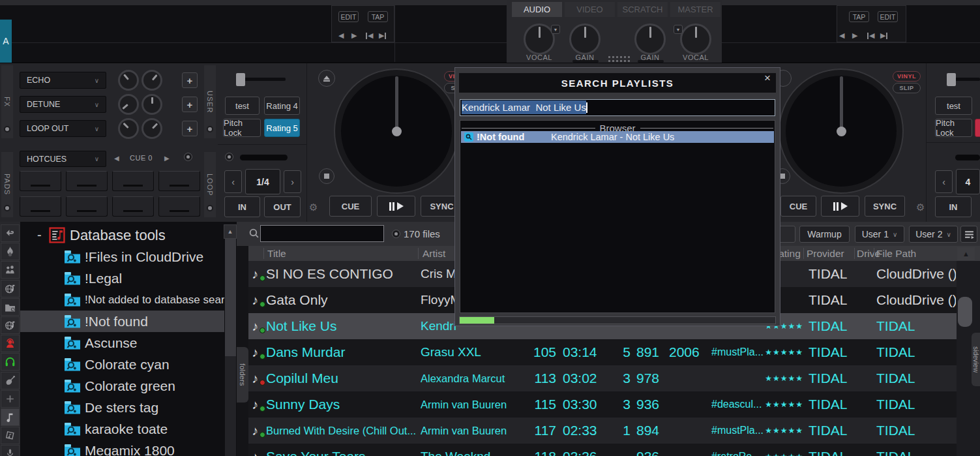 The height and width of the screenshot is (456, 980). I want to click on toolbar-button-user-2: User 2∨, so click(934, 234).